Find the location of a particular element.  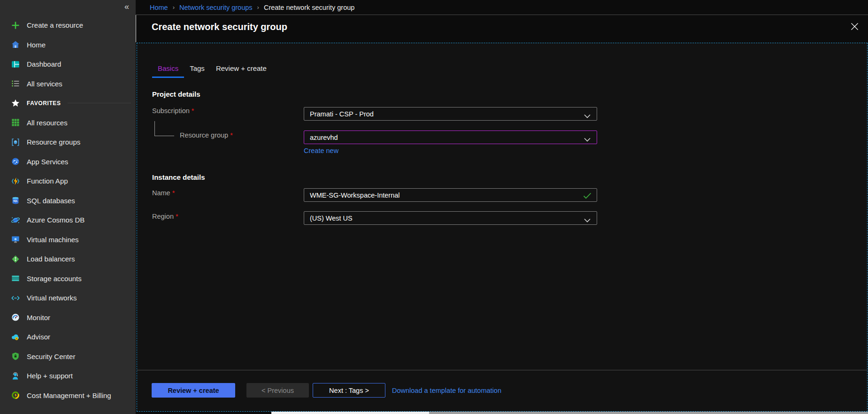

check-icon is located at coordinates (587, 196).